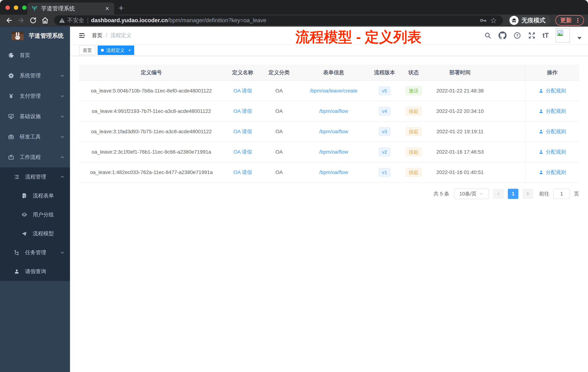 The image size is (588, 372). Describe the element at coordinates (40, 157) in the screenshot. I see `sidebar-item-label: 工作流程` at that location.